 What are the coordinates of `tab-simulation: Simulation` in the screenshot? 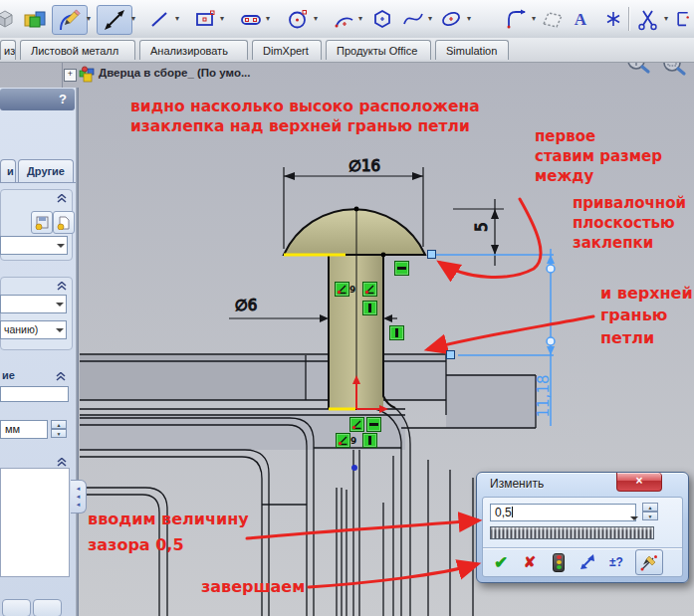 It's located at (472, 50).